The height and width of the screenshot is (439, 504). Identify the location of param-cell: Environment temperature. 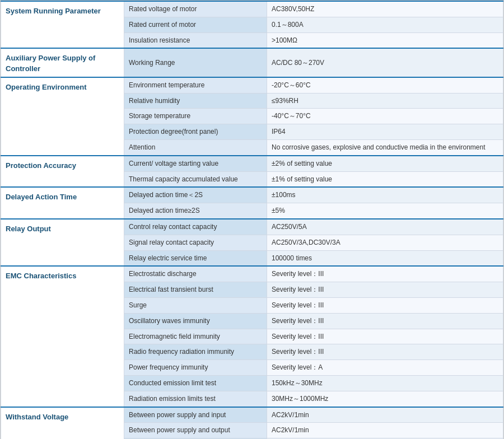
(196, 85).